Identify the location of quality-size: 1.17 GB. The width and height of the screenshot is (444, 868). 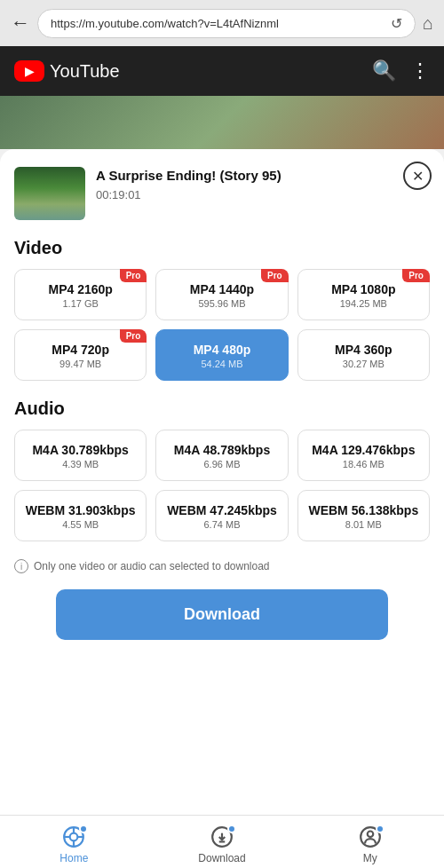
(80, 304).